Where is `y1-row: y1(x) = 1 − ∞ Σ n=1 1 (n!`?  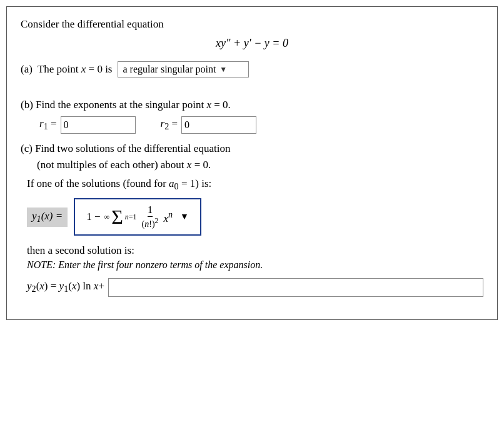 y1-row: y1(x) = 1 − ∞ Σ n=1 1 (n! is located at coordinates (255, 217).